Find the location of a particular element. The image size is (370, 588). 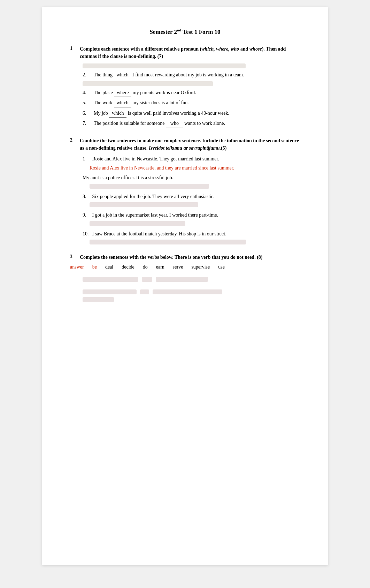

section3-blurred-row1 is located at coordinates (191, 279).